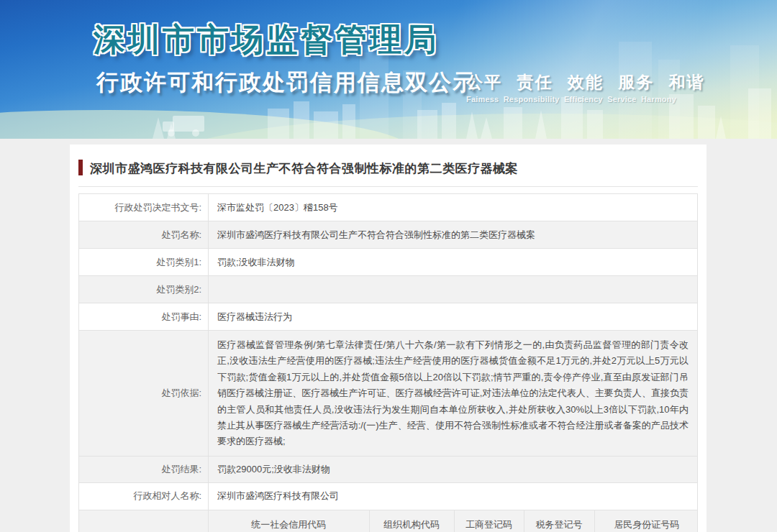 The width and height of the screenshot is (777, 532). What do you see at coordinates (453, 289) in the screenshot?
I see `row-value` at bounding box center [453, 289].